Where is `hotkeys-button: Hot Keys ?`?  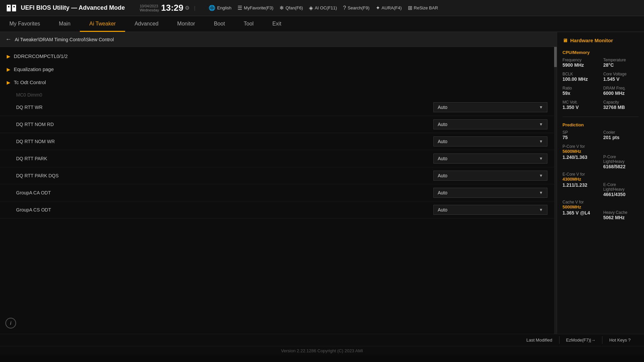 hotkeys-button: Hot Keys ? is located at coordinates (620, 340).